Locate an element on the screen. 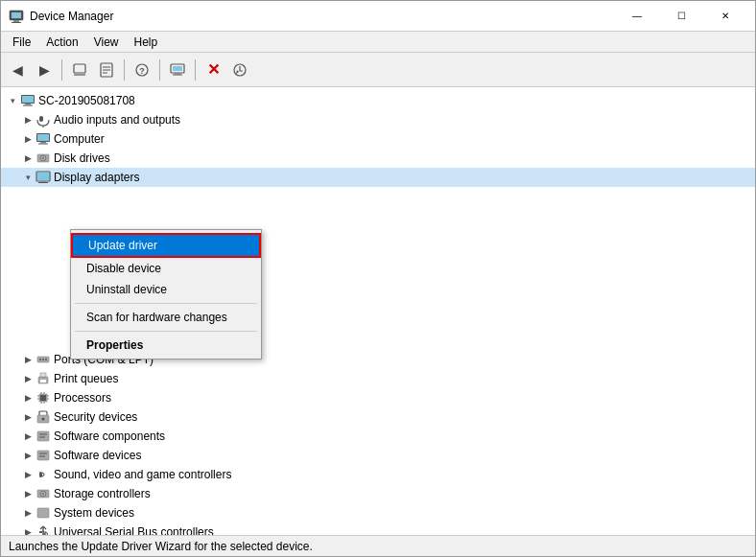 The height and width of the screenshot is (557, 756). context-menu-separator is located at coordinates (166, 303).